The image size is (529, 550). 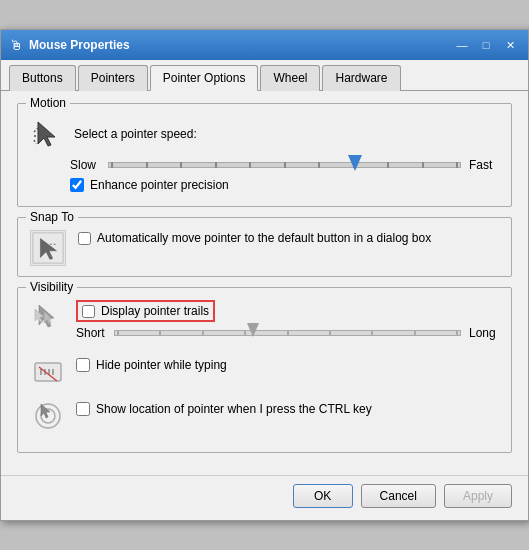 I want to click on snap-checkbox, so click(x=84, y=238).